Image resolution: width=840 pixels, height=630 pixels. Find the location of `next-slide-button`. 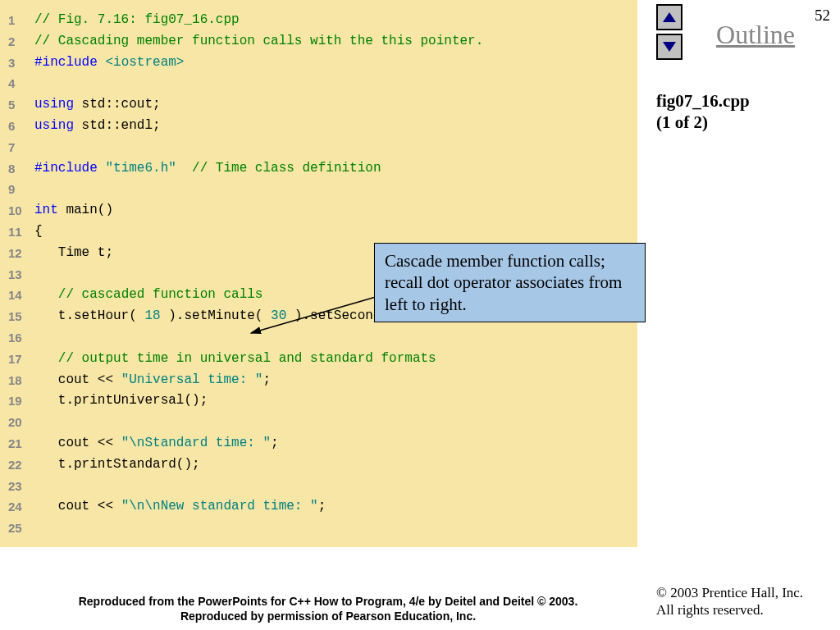

next-slide-button is located at coordinates (669, 47).